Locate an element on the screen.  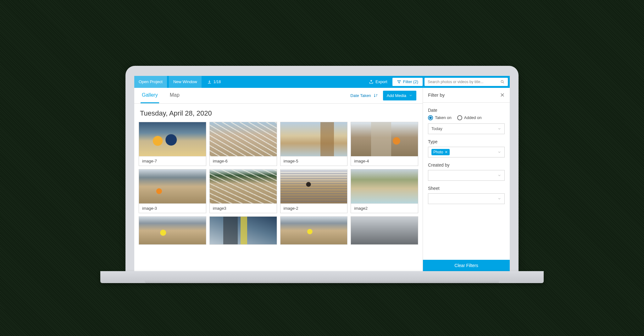
add-media-label: Add Media is located at coordinates (397, 96).